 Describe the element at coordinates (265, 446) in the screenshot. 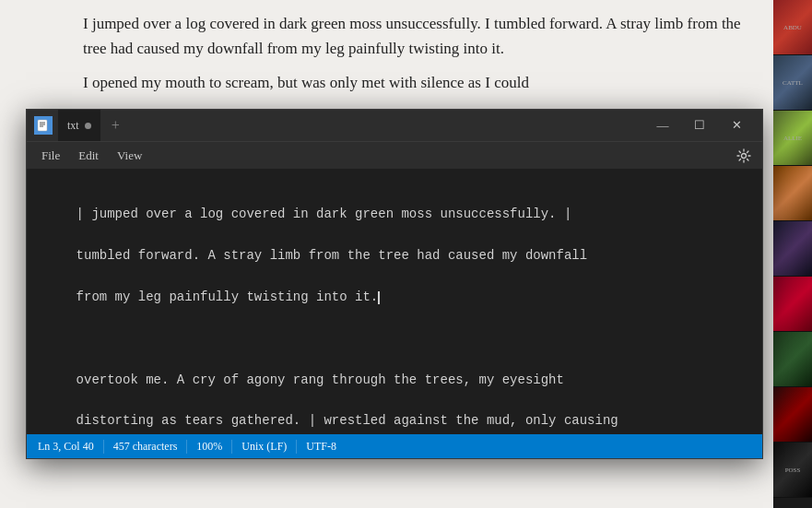

I see `line-ending: Unix (LF)` at that location.